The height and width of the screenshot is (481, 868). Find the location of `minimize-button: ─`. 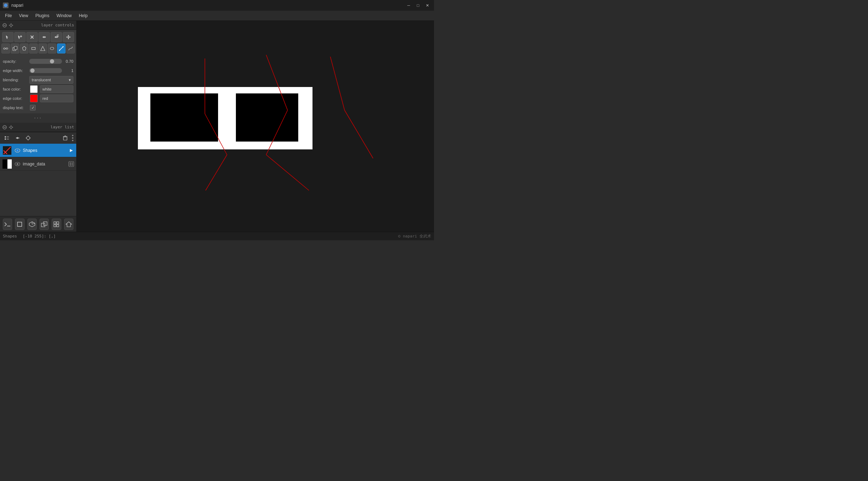

minimize-button: ─ is located at coordinates (409, 5).